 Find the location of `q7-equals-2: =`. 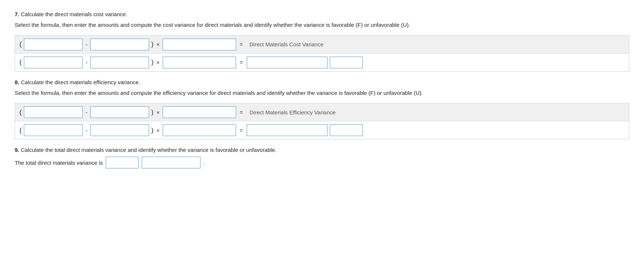

q7-equals-2: = is located at coordinates (242, 63).